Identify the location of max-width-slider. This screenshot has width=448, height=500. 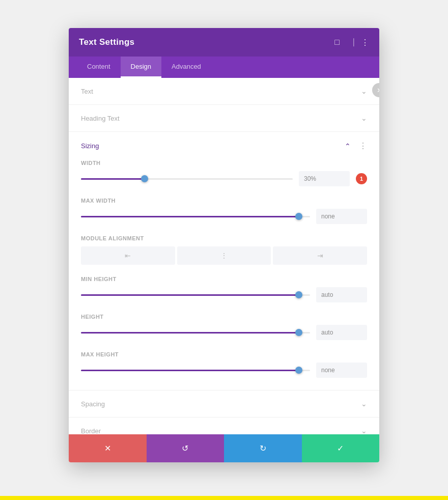
(195, 216).